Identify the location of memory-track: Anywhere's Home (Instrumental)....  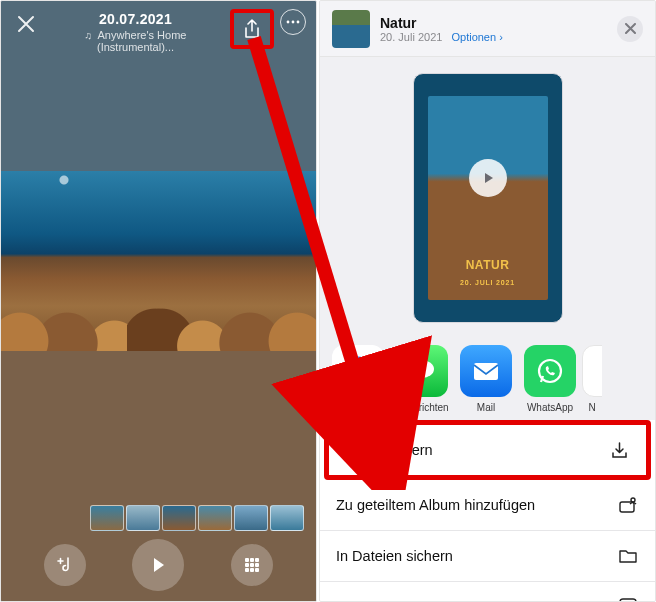
(136, 41).